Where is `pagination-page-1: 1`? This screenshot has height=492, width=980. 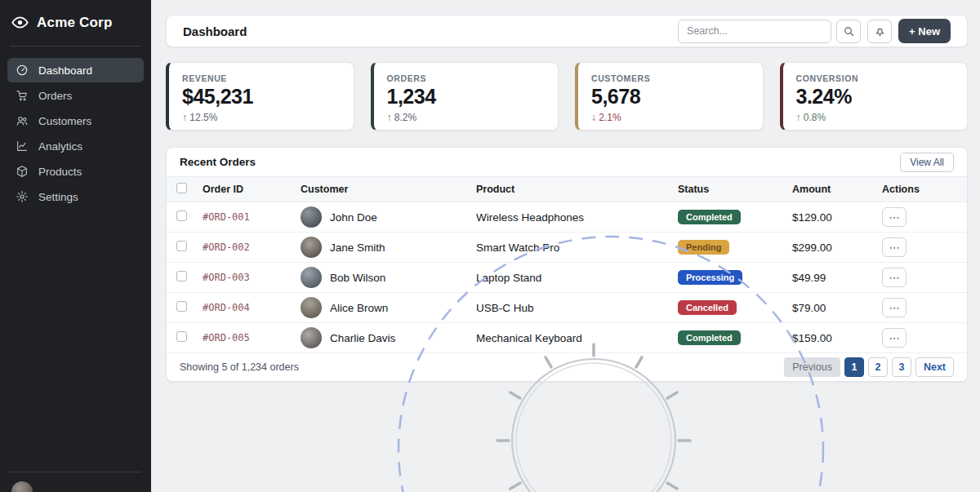 pagination-page-1: 1 is located at coordinates (854, 367).